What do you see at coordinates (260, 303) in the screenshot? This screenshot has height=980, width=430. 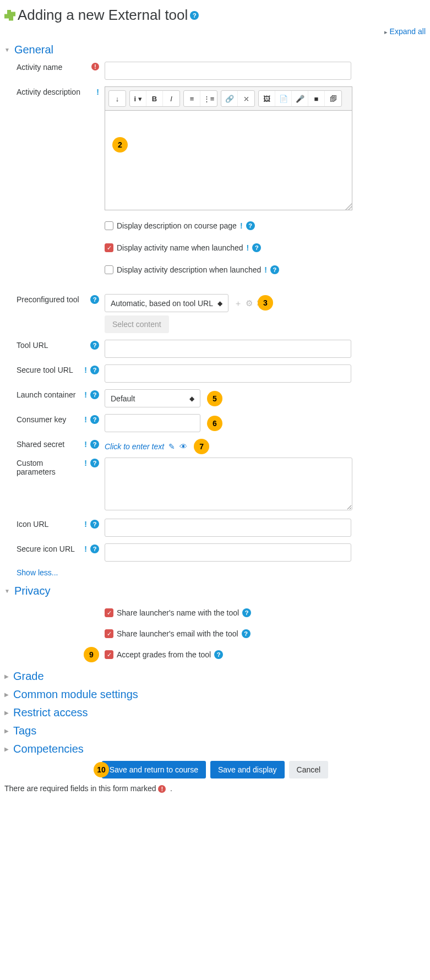 I see `close-icon: ✕` at bounding box center [260, 303].